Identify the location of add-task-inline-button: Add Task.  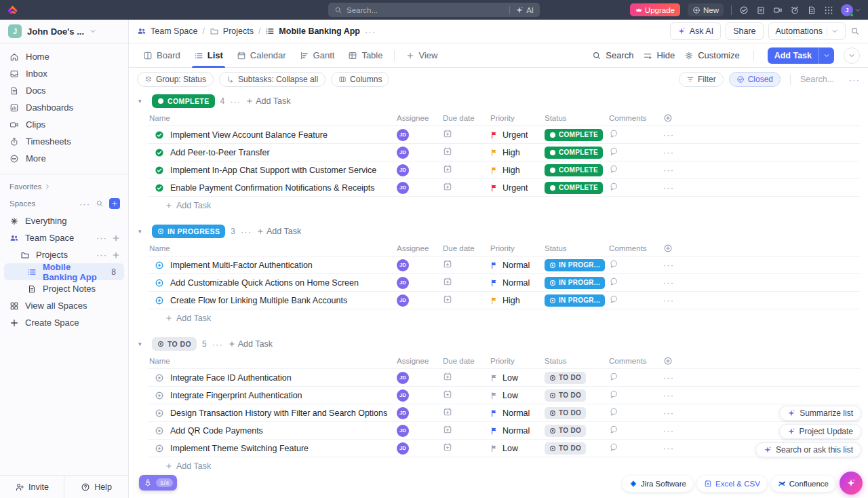
(504, 206).